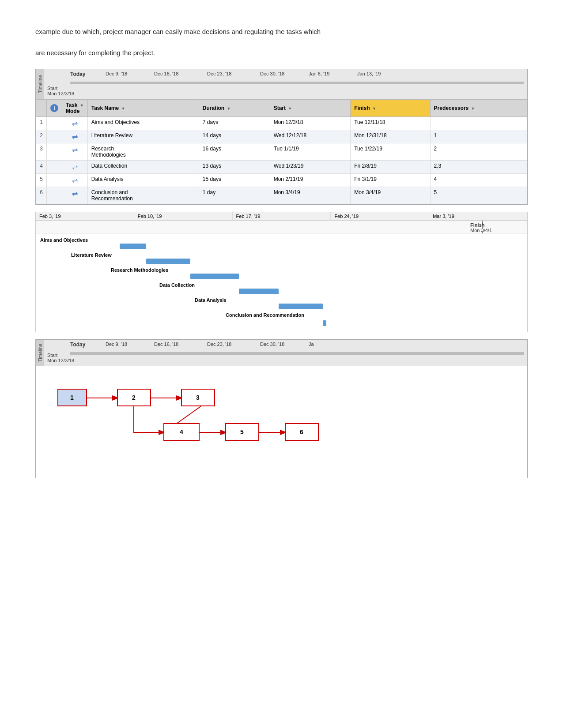 The image size is (563, 728). Describe the element at coordinates (166, 344) in the screenshot. I see `timeline2-date-2: Dec 16, '18` at that location.